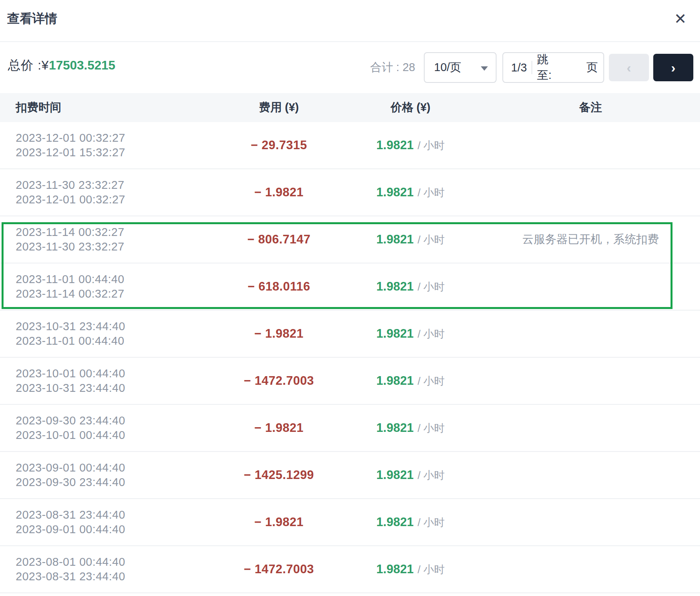  I want to click on deduct-time-range: 2023-10-01 00:44:40 2023-10-31 23:44:40, so click(108, 381).